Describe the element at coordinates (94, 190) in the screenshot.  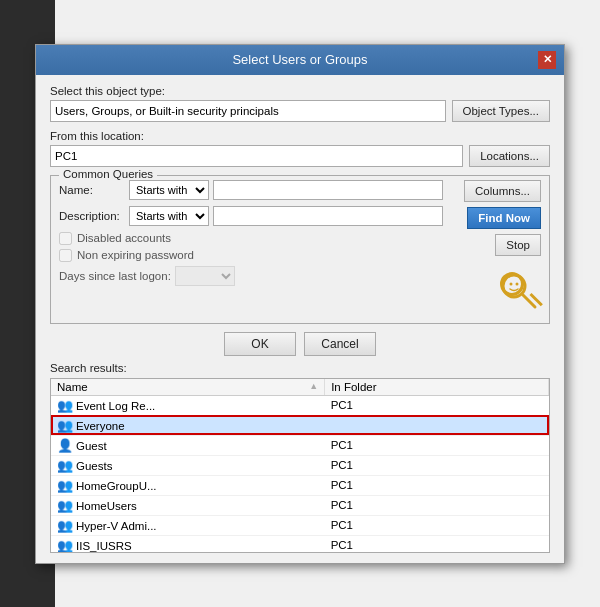
I see `name-query-label: Name:` at that location.